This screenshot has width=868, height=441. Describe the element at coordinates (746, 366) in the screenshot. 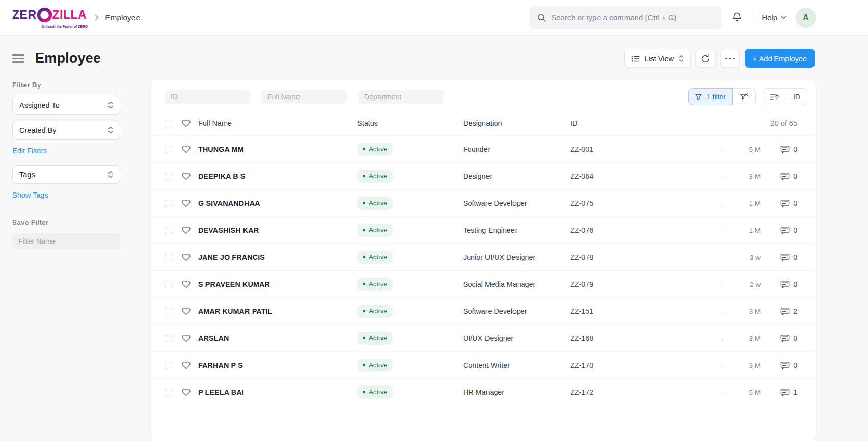

I see `last-modified-value: 3 M` at that location.